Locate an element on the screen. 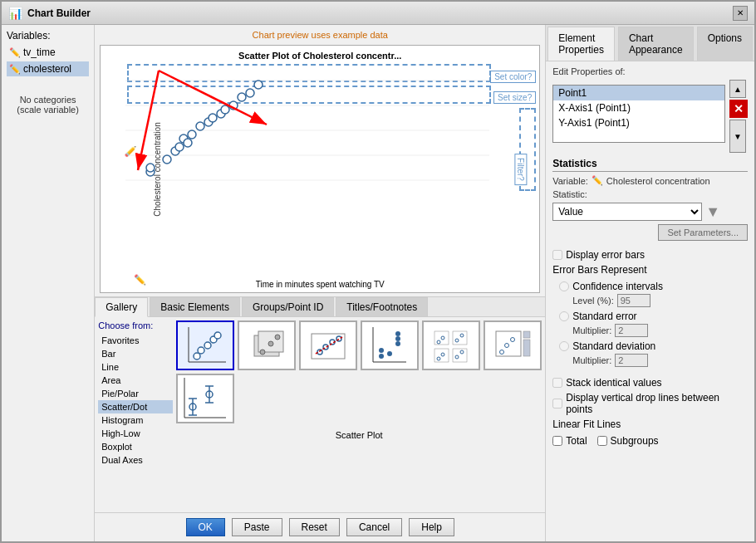  gallery-item-dual-axes: Dual Axes is located at coordinates (135, 460).